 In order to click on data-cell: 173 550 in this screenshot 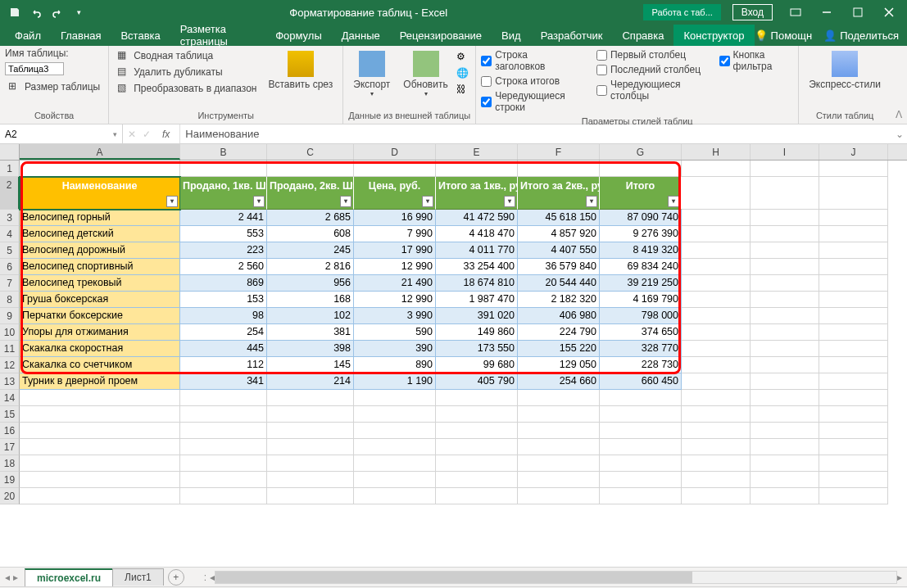, I will do `click(477, 349)`.